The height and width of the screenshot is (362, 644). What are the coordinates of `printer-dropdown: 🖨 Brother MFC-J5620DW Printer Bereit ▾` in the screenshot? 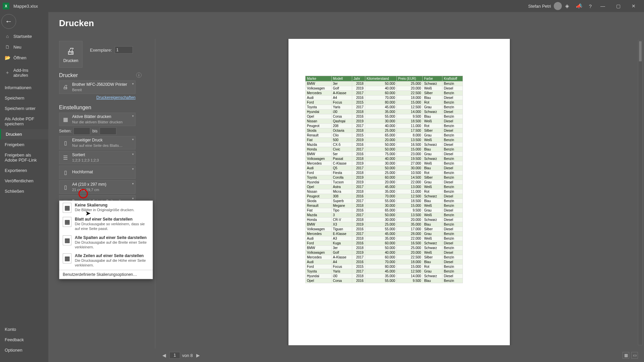 It's located at (97, 87).